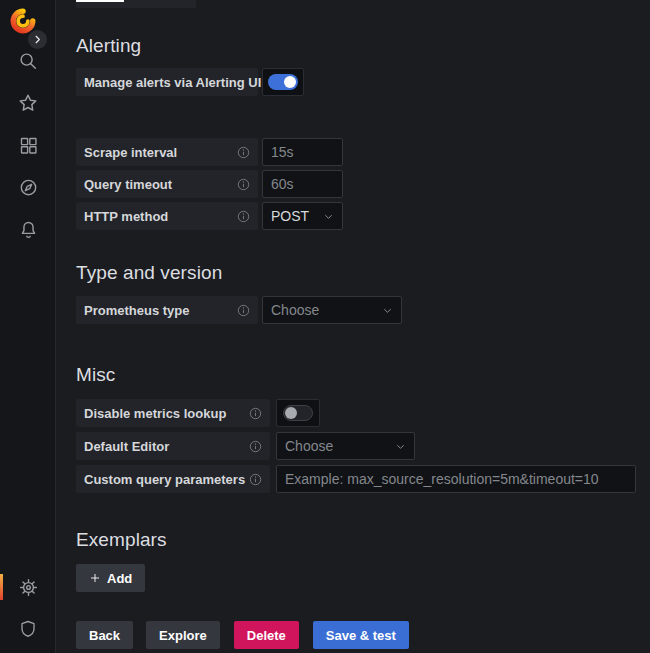  What do you see at coordinates (155, 414) in the screenshot?
I see `field-label: Disable metrics lookup` at bounding box center [155, 414].